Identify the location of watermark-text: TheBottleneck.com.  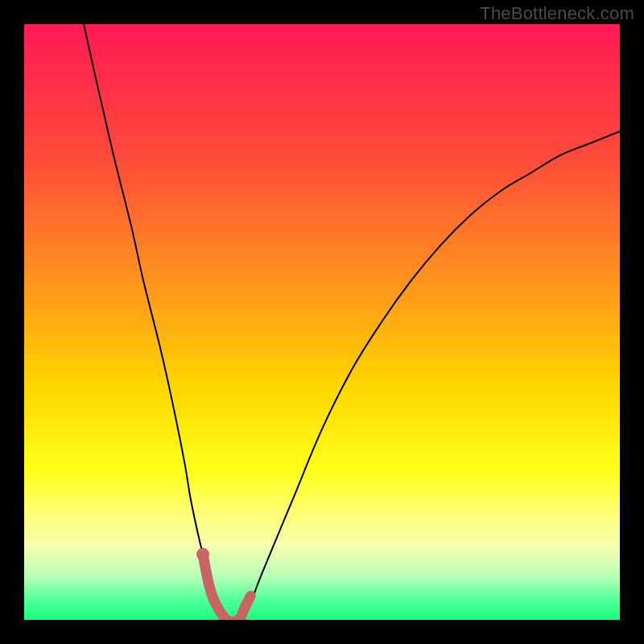
(557, 14).